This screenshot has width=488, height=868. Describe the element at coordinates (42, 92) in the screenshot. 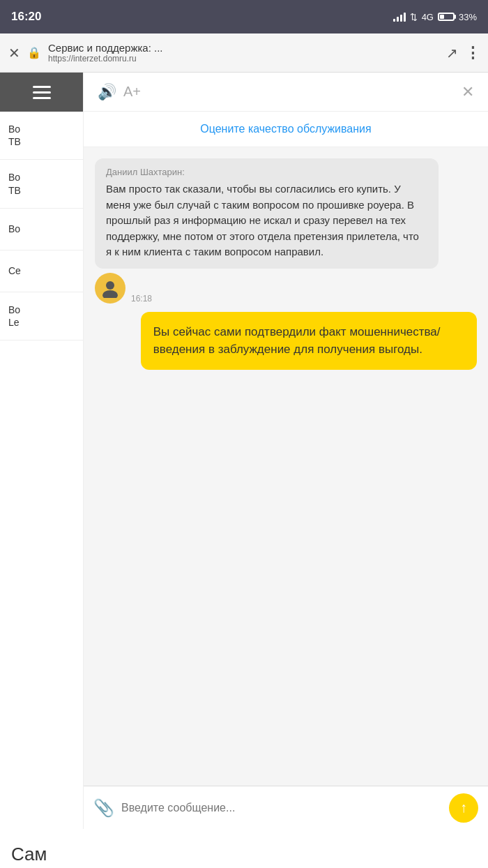

I see `sidebar-header` at that location.